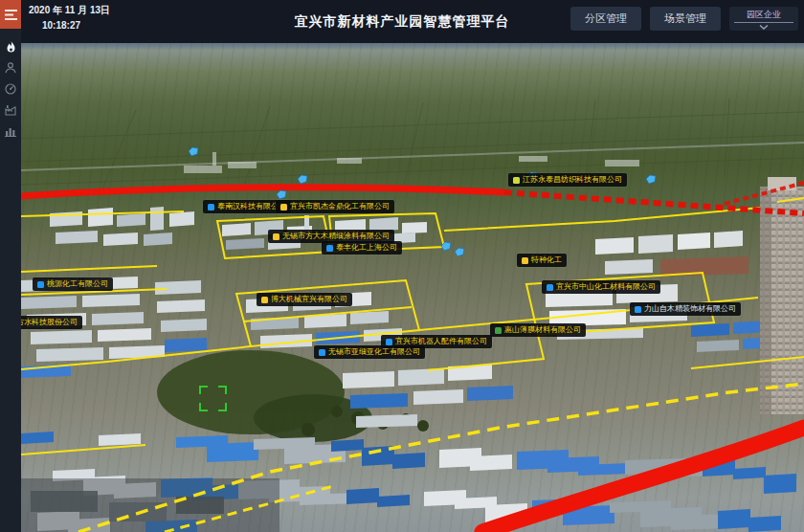 This screenshot has height=532, width=804. What do you see at coordinates (11, 89) in the screenshot?
I see `sidebar-item-gauge` at bounding box center [11, 89].